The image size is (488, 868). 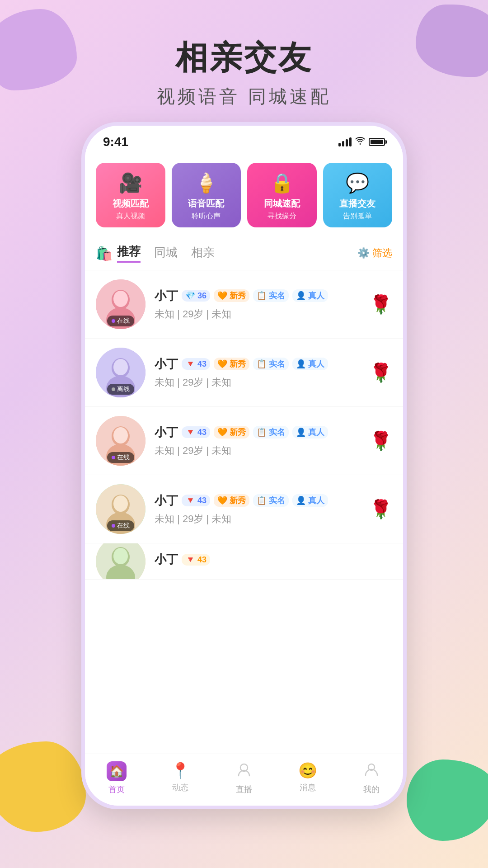 I want to click on online-badge: 离线, so click(x=121, y=389).